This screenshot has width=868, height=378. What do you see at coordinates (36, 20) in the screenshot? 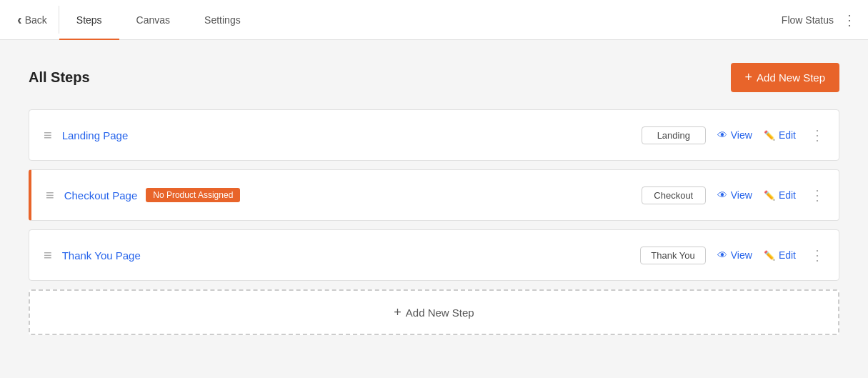
I see `back-button: Back` at bounding box center [36, 20].